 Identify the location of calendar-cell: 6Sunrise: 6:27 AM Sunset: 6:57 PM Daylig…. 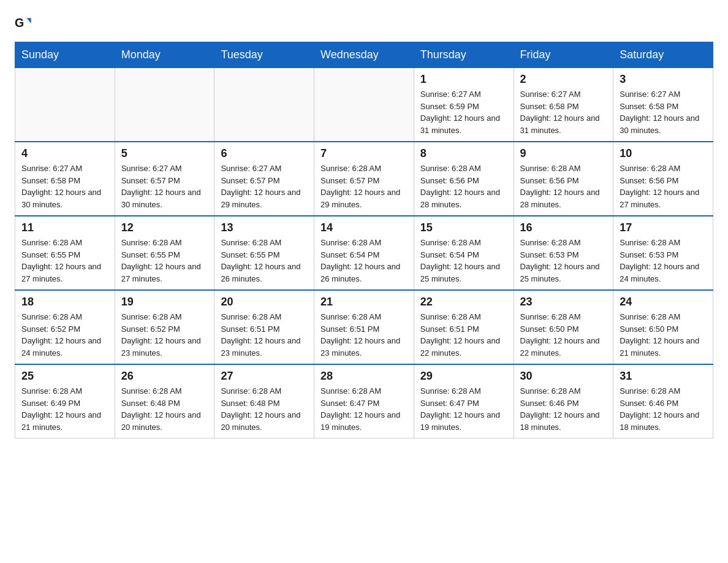
(265, 179).